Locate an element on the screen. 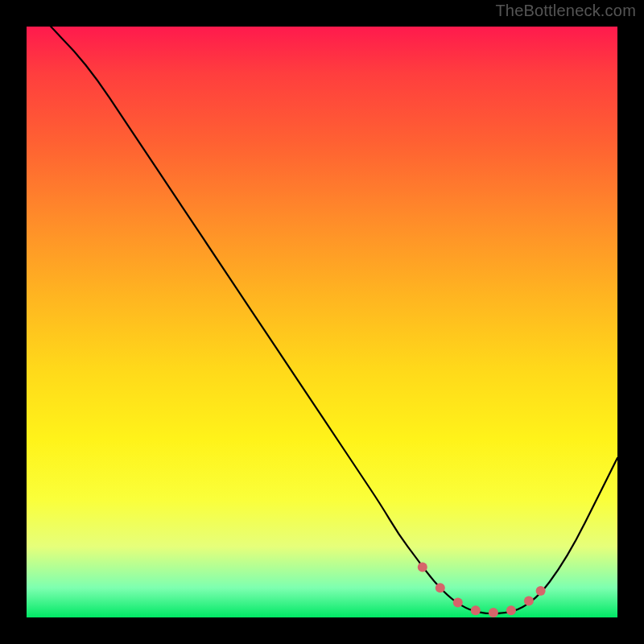 Image resolution: width=644 pixels, height=644 pixels. watermark-text: TheBottleneck.com is located at coordinates (565, 11).